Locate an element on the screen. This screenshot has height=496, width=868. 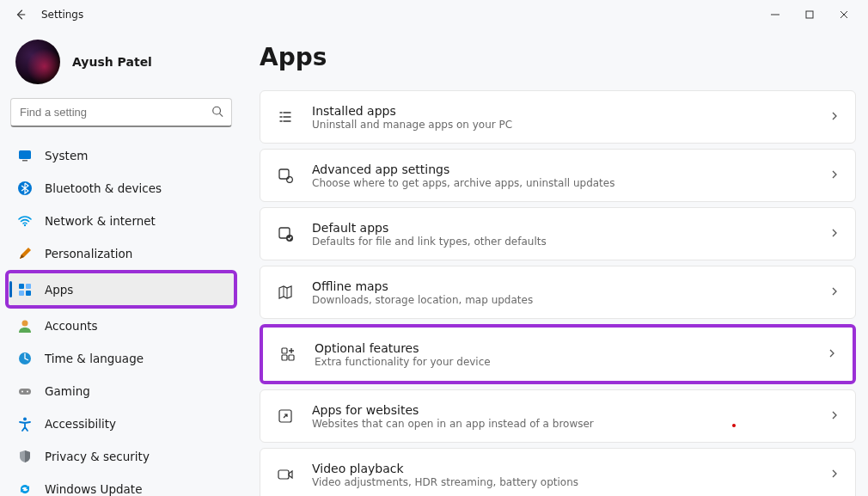
list-icon is located at coordinates (285, 117).